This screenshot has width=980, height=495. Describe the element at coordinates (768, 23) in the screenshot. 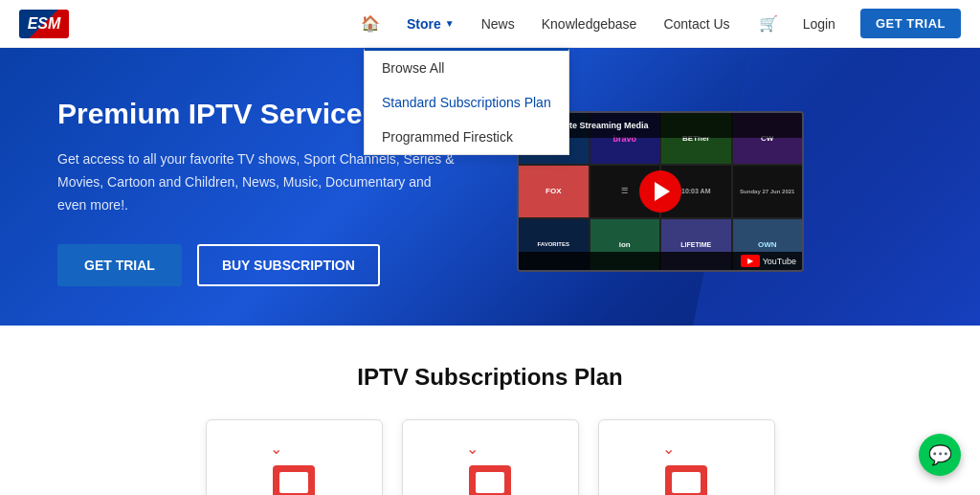

I see `cart-icon: 🛒` at that location.